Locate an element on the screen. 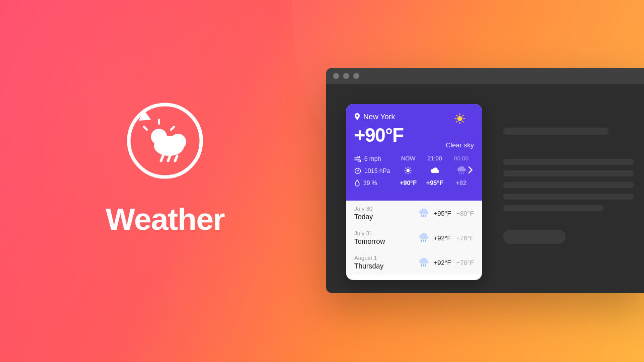  day-lo: +80°F is located at coordinates (465, 213).